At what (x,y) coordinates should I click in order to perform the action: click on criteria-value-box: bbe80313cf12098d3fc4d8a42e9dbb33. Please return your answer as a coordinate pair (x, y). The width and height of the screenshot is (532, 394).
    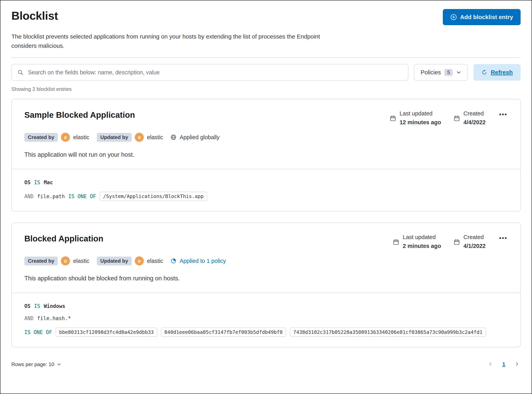
    Looking at the image, I should click on (106, 332).